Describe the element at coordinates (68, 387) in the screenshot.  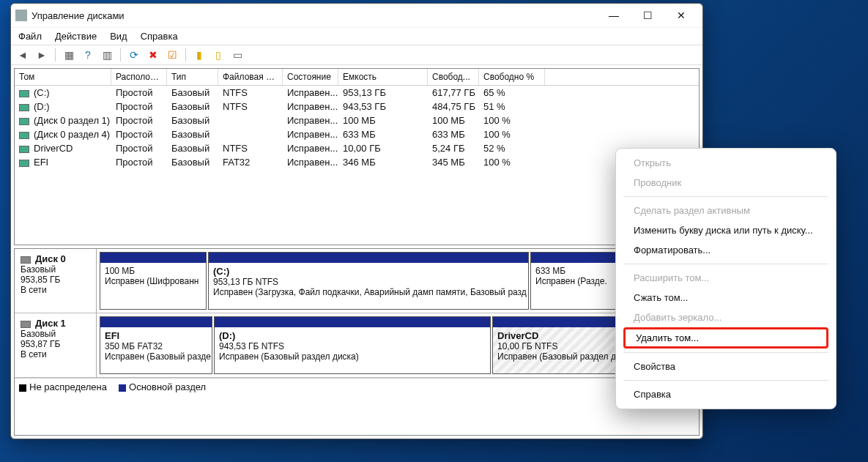
I see `legend-unalloc: Не распределена` at that location.